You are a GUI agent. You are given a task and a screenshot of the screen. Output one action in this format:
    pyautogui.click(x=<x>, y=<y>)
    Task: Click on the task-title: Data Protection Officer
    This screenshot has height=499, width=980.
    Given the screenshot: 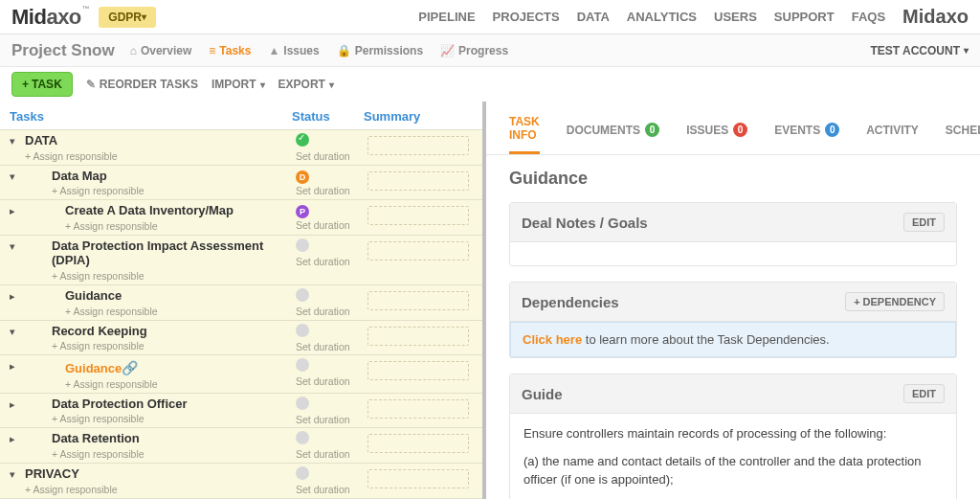 What is the action you would take?
    pyautogui.click(x=120, y=404)
    